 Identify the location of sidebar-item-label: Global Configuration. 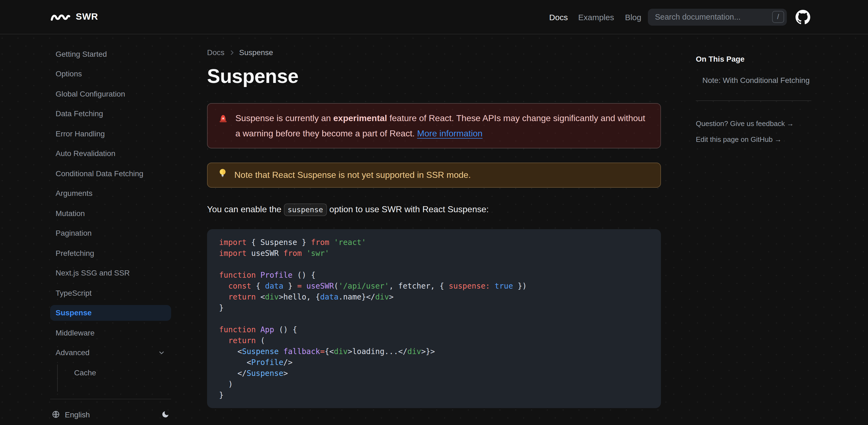
(90, 93).